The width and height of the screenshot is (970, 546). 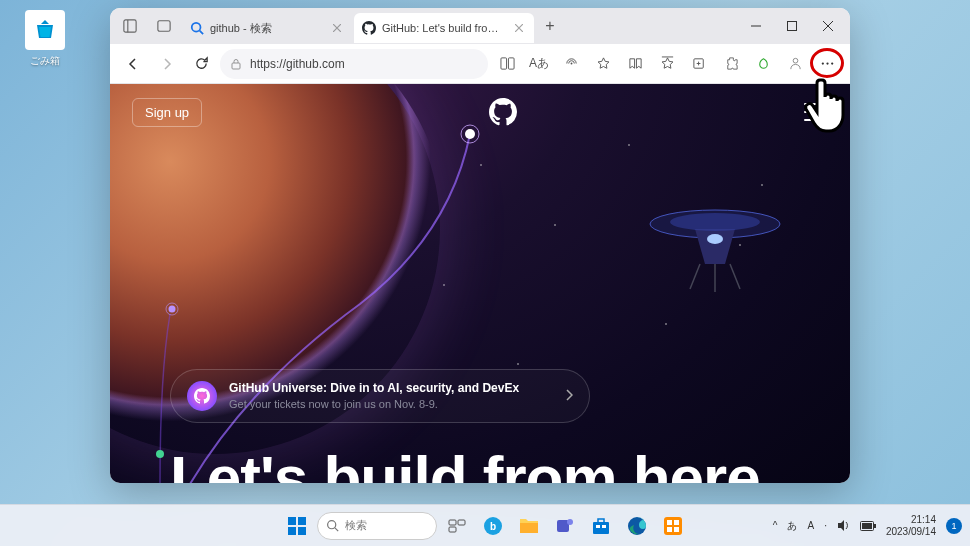 What do you see at coordinates (167, 112) in the screenshot?
I see `signup-button: Sign up` at bounding box center [167, 112].